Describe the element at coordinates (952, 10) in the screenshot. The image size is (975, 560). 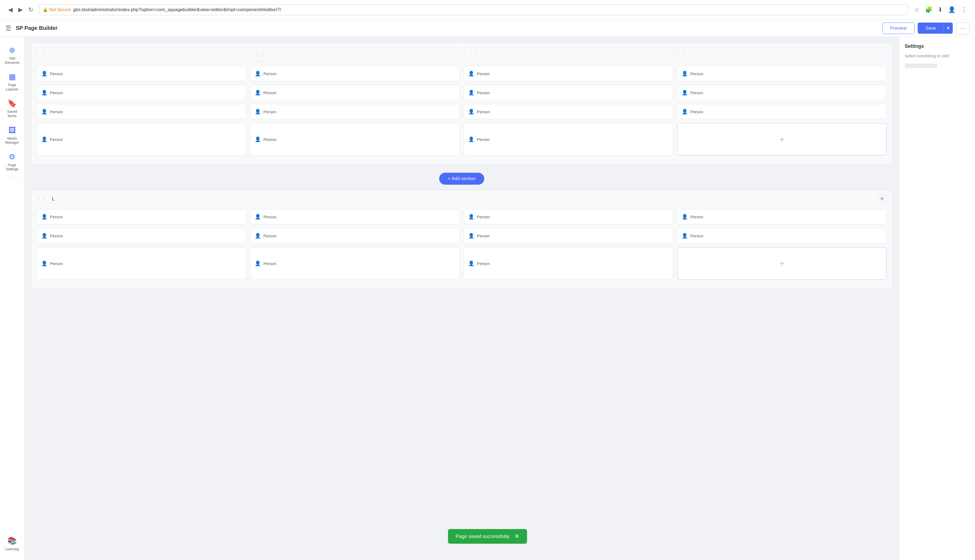
I see `profile-button: 👤` at that location.